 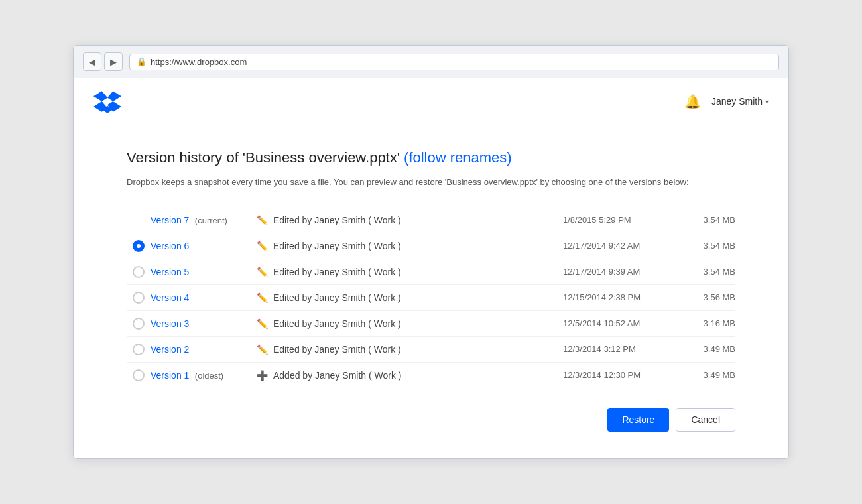 What do you see at coordinates (431, 410) in the screenshot?
I see `footer-actions: Restore Cancel` at bounding box center [431, 410].